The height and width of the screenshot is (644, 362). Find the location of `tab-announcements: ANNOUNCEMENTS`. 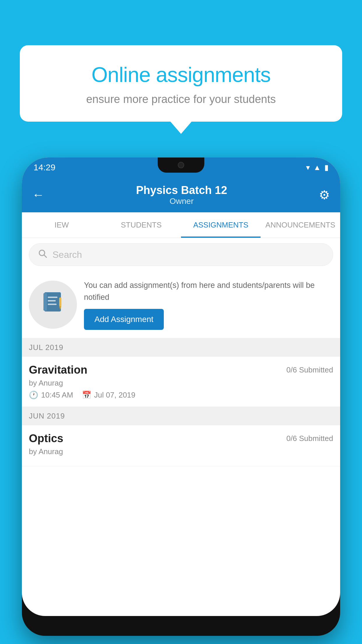

tab-announcements: ANNOUNCEMENTS is located at coordinates (300, 225).